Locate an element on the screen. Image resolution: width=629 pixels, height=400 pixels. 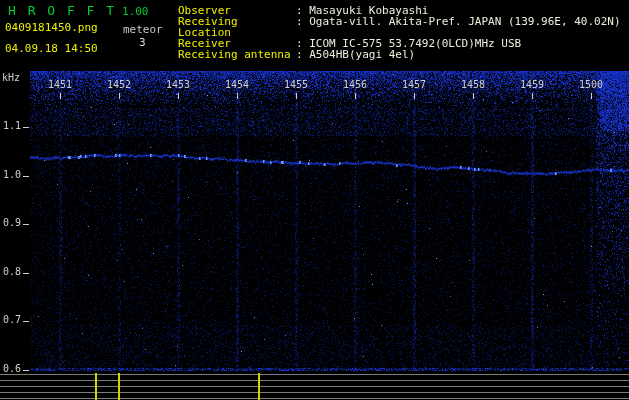
app-title: H R O F F T is located at coordinates (62, 10).